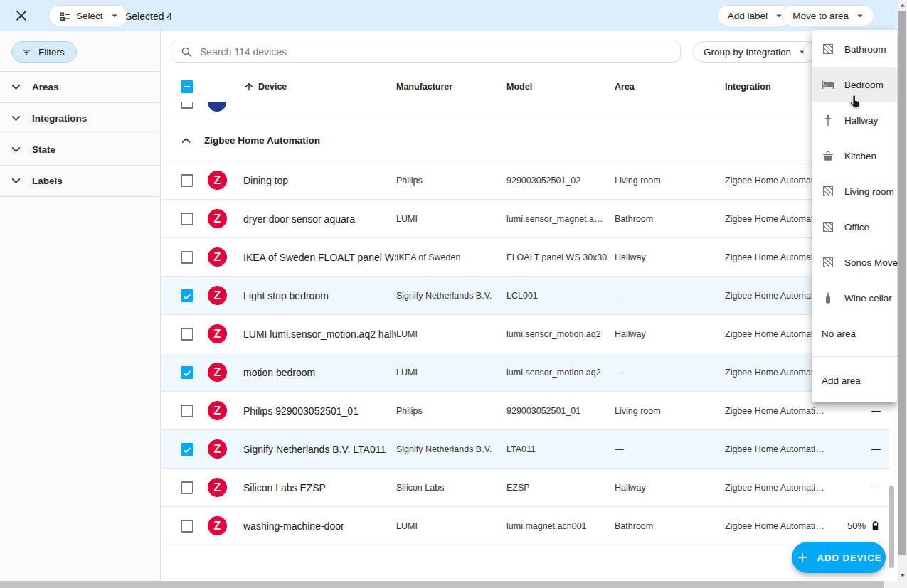 This screenshot has width=907, height=588. Describe the element at coordinates (187, 87) in the screenshot. I see `select-all-checkbox` at that location.